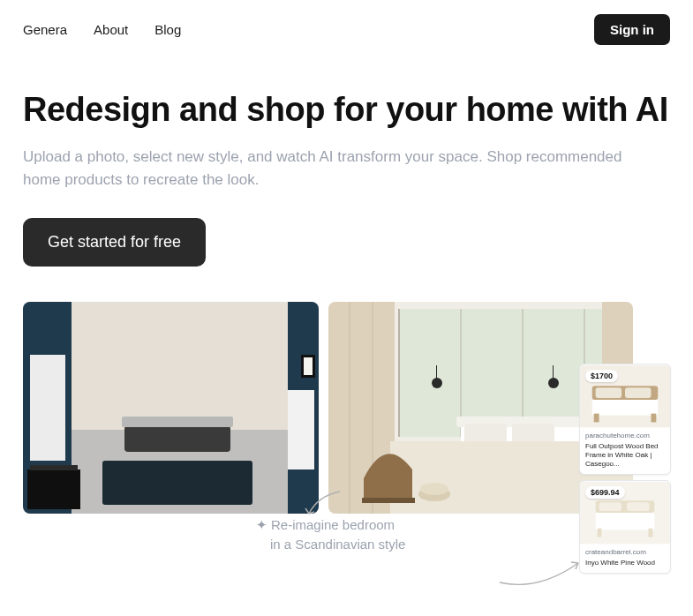 The height and width of the screenshot is (616, 693). Describe the element at coordinates (625, 455) in the screenshot. I see `product-title: Full Outpost Wood Bed Frame in White Oak…` at that location.